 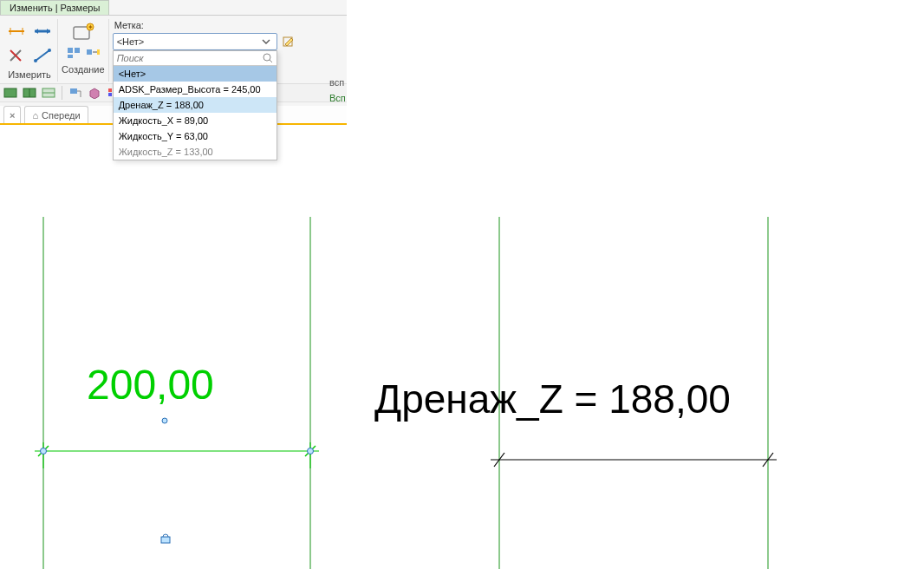 I want to click on label-dropdown: <Нет> <Нет>, so click(x=195, y=42).